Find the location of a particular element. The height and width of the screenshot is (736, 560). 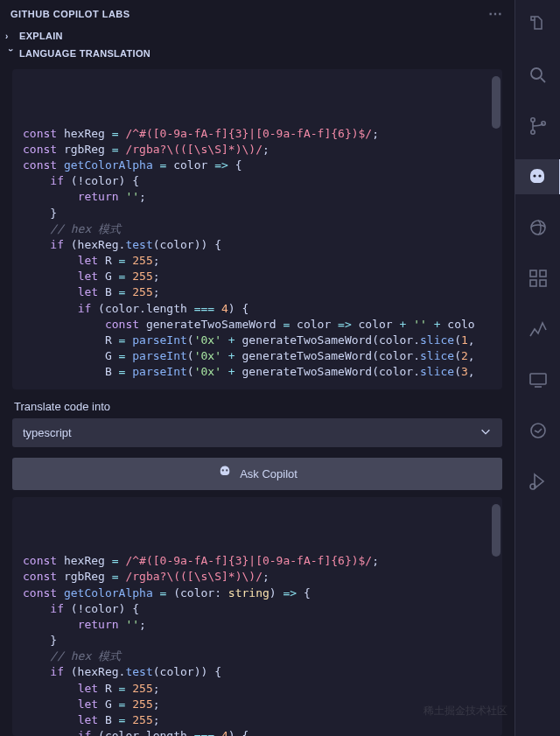

graph-icon is located at coordinates (538, 329).